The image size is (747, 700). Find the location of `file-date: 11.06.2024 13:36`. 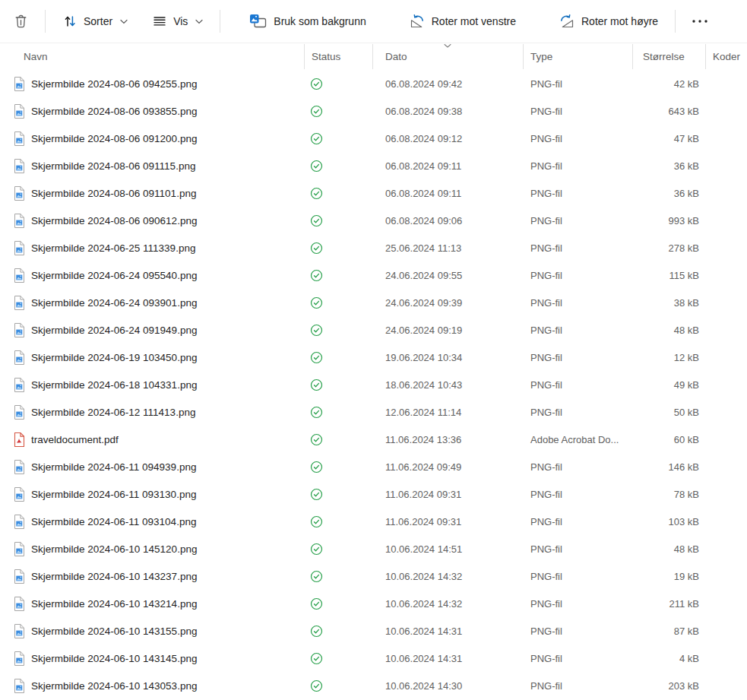

file-date: 11.06.2024 13:36 is located at coordinates (448, 439).